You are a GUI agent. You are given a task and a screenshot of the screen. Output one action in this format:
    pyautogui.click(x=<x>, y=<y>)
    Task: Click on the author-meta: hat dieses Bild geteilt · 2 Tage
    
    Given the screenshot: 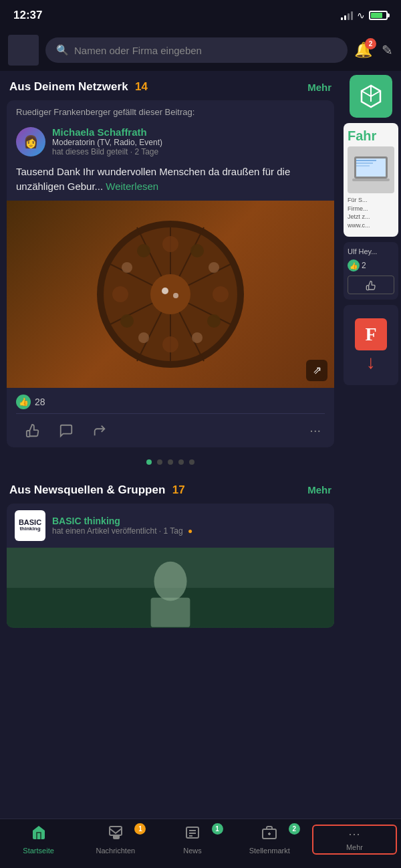 What is the action you would take?
    pyautogui.click(x=107, y=152)
    